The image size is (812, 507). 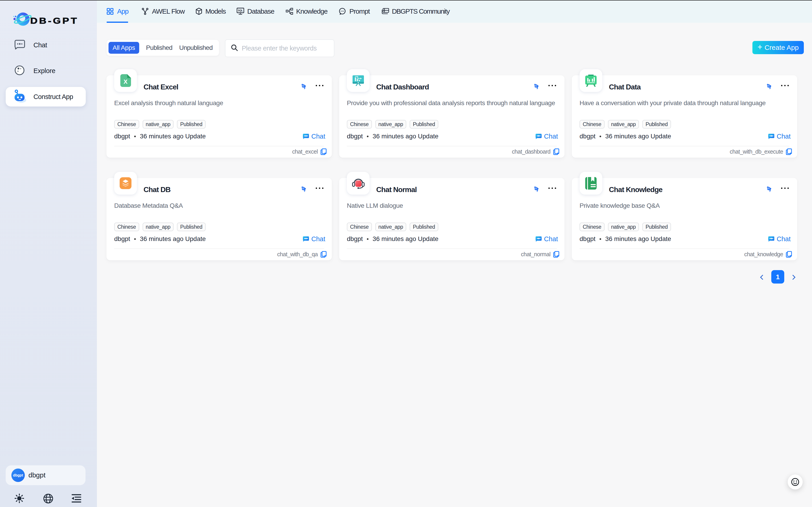 I want to click on svg-text: SQL, so click(x=241, y=10).